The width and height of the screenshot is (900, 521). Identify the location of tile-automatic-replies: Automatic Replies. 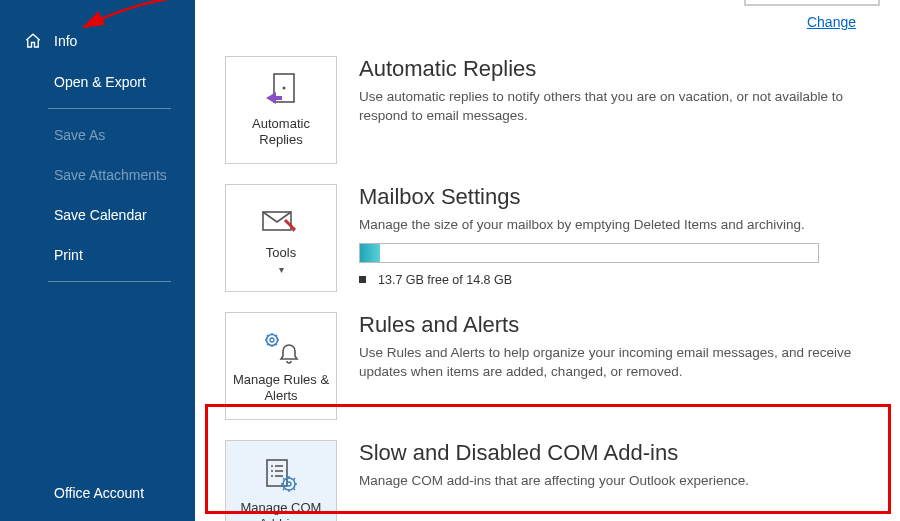
(281, 110).